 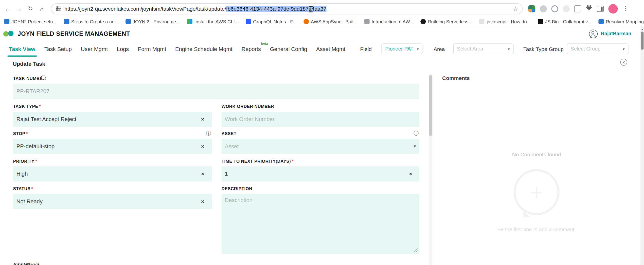 I want to click on stop-info-icon: ⓘ, so click(x=208, y=134).